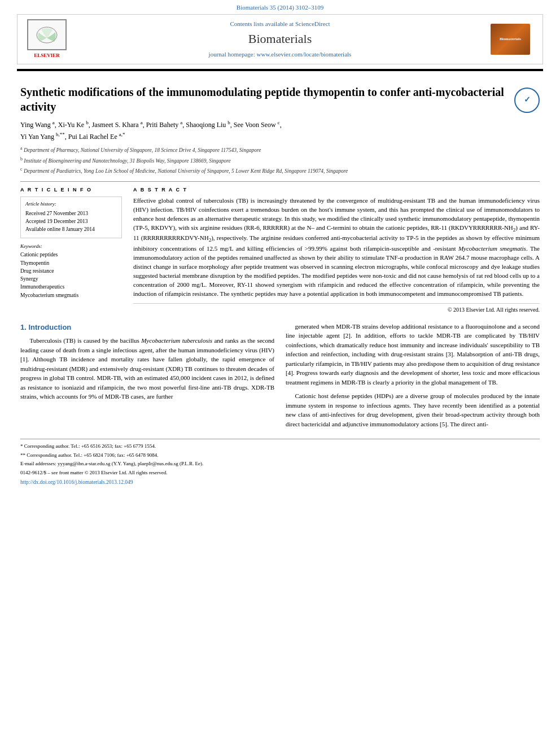 The image size is (560, 747). I want to click on footnote-issn: 0142-9612/$ – see front matter © 2013 El…, so click(280, 473).